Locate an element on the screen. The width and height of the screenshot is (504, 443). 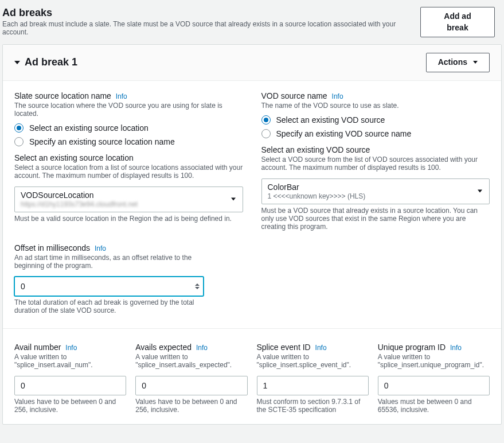
radio-label: Select an existing VOD source is located at coordinates (331, 120).